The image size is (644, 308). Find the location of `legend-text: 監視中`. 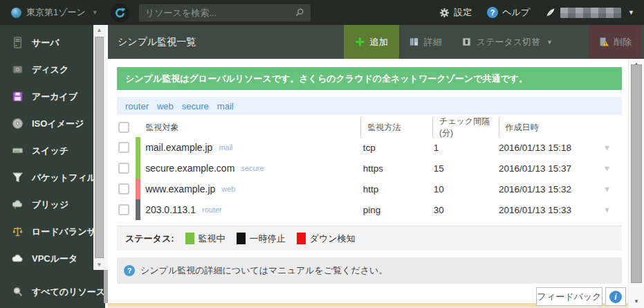

legend-text: 監視中 is located at coordinates (212, 239).